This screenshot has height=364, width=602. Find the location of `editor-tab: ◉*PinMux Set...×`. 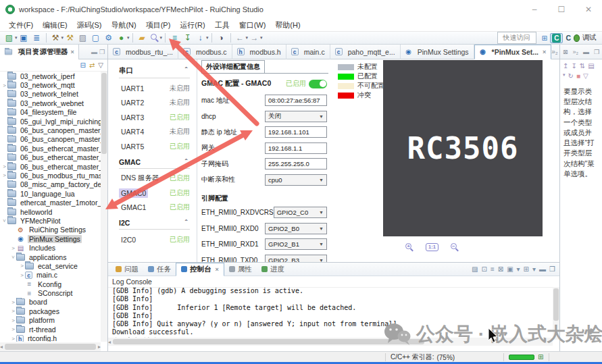

editor-tab: ◉*PinMux Set...× is located at coordinates (513, 52).